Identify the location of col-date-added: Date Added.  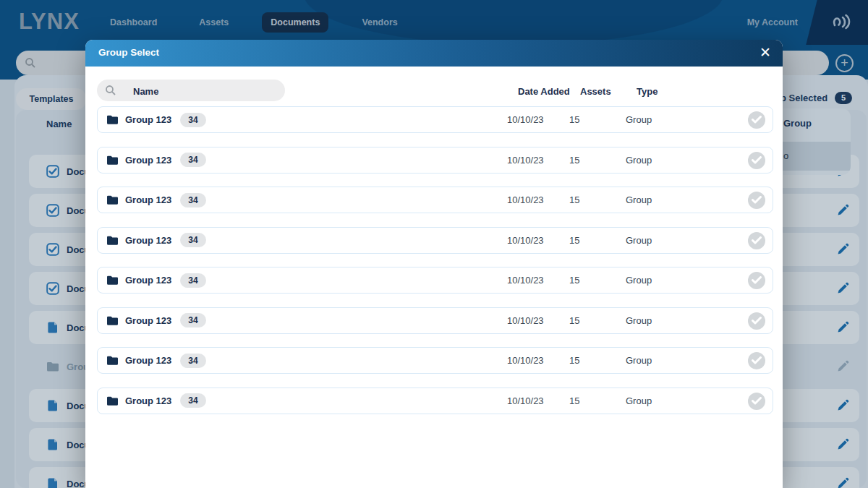
(544, 91).